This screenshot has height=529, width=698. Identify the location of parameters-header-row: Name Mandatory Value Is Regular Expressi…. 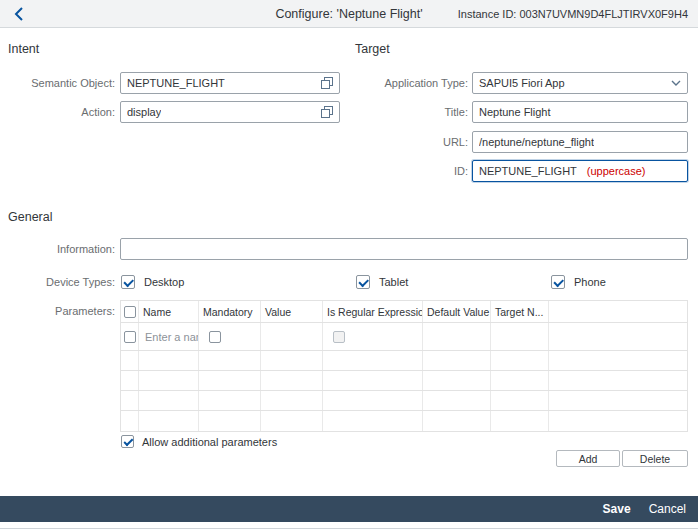
(404, 312).